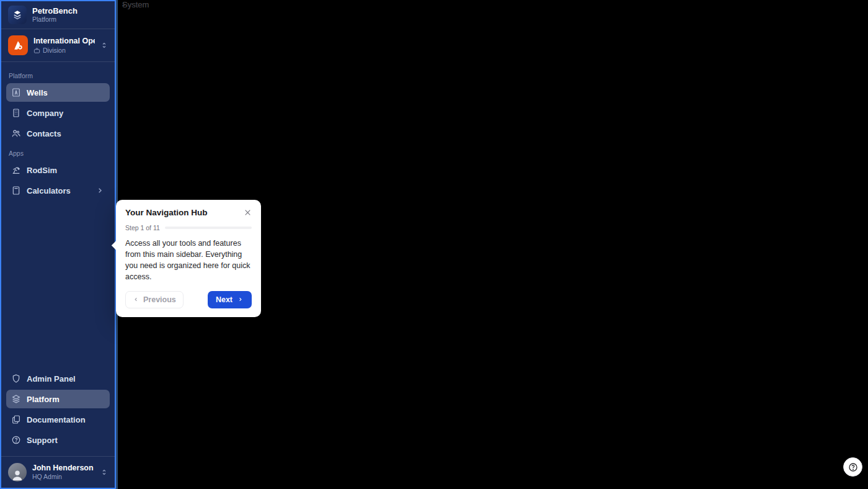  What do you see at coordinates (166, 212) in the screenshot?
I see `tour-title: Your Navigation Hub` at bounding box center [166, 212].